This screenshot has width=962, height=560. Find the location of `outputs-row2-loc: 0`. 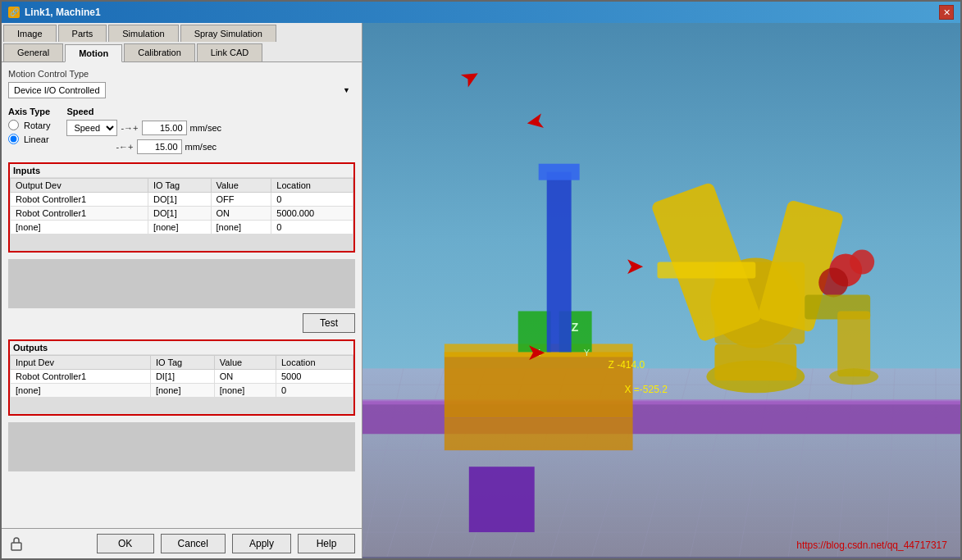

outputs-row2-loc: 0 is located at coordinates (314, 390).